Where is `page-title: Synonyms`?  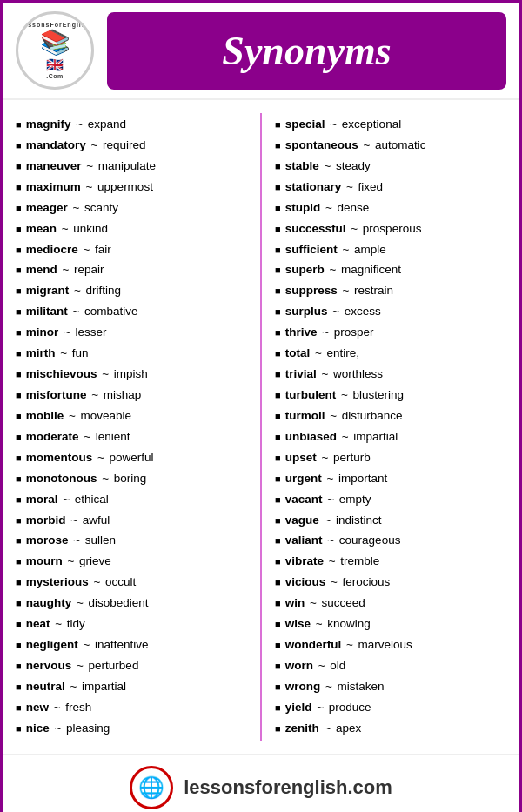 page-title: Synonyms is located at coordinates (306, 50).